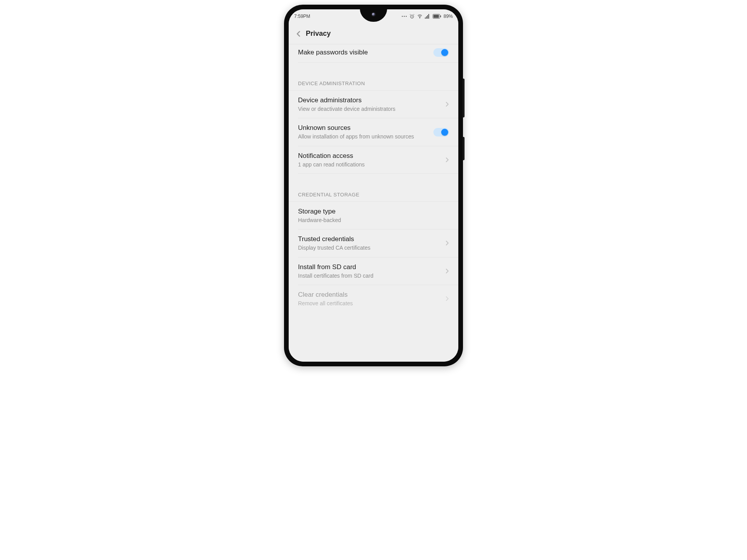  I want to click on toggle-make-passwords-visible, so click(441, 52).